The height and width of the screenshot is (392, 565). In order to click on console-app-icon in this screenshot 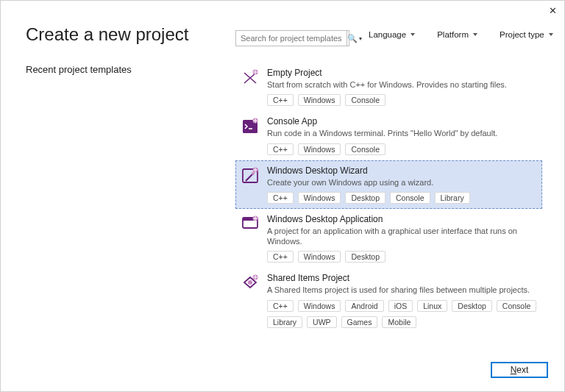, I will do `click(250, 126)`.